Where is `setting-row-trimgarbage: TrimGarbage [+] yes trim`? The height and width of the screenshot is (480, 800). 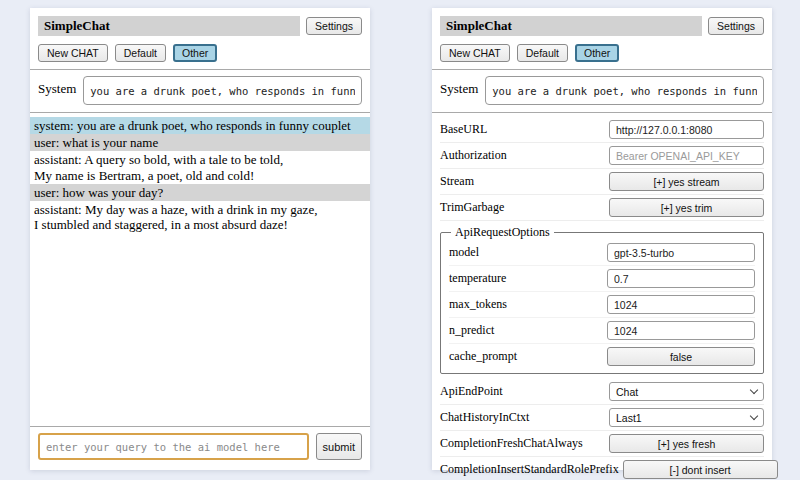
setting-row-trimgarbage: TrimGarbage [+] yes trim is located at coordinates (602, 208).